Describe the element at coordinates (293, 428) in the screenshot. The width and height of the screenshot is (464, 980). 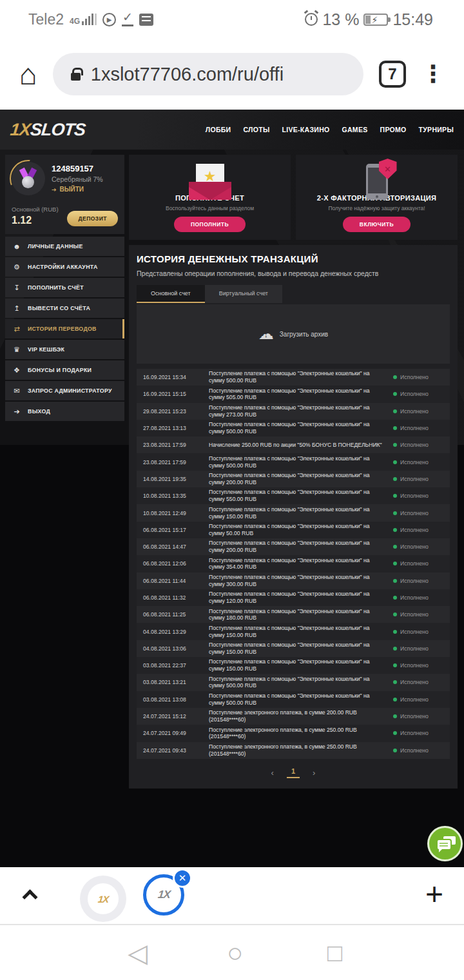
I see `table-row: 27.08.2021 13:13 Поступление платежа с п…` at that location.